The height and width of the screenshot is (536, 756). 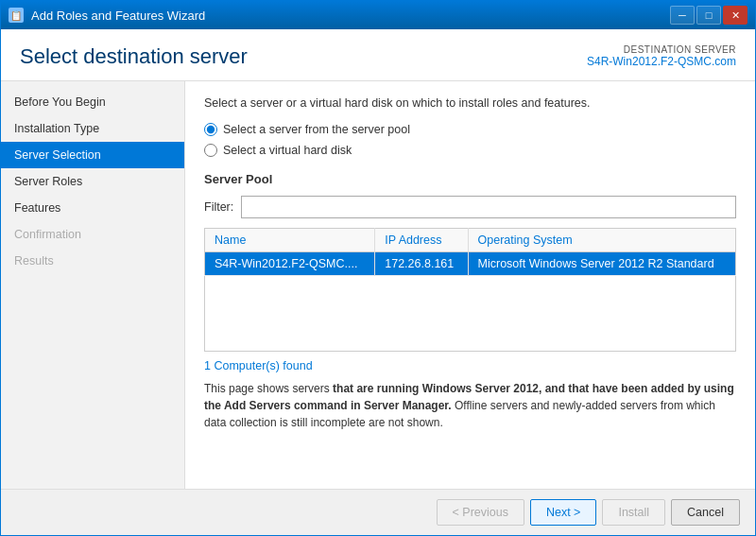 I want to click on cell-server-ip: 172.26.8.161, so click(x=421, y=265).